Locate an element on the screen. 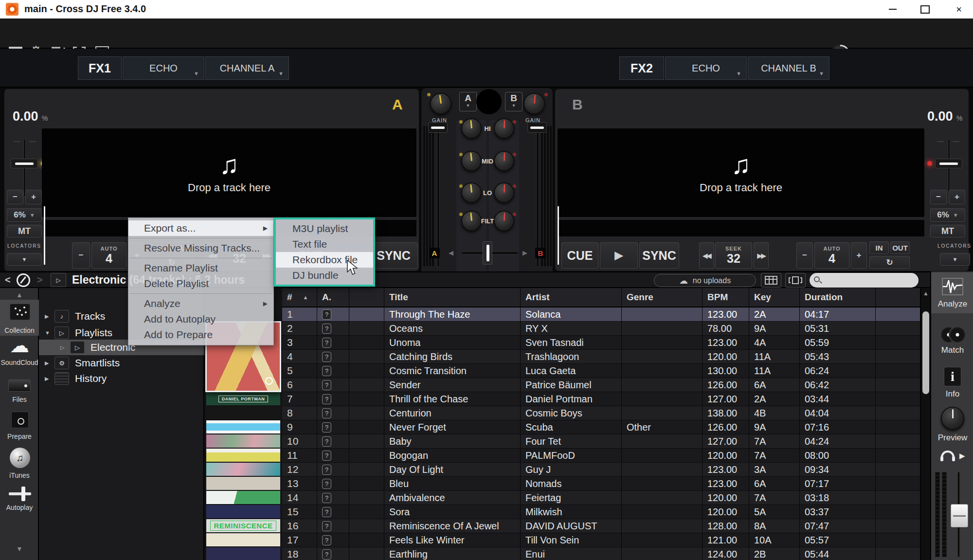  fx1-effect-select: ECHO▼ is located at coordinates (163, 68).